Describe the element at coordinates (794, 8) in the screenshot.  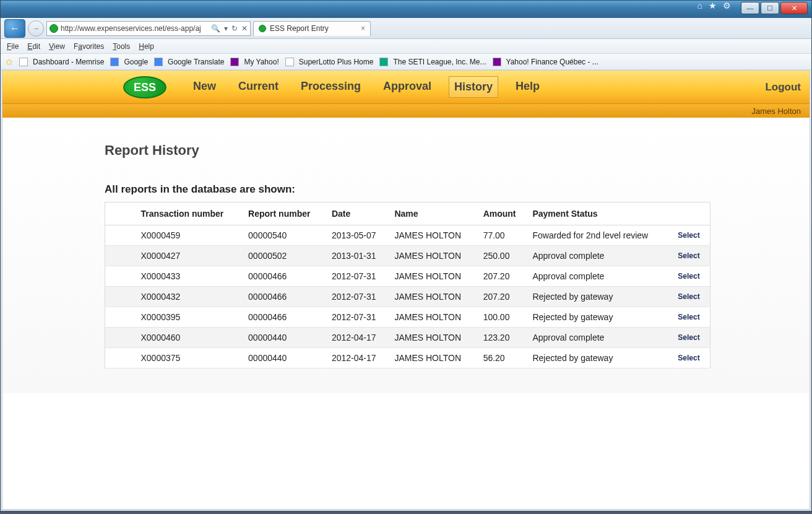
I see `close-button: ✕` at that location.